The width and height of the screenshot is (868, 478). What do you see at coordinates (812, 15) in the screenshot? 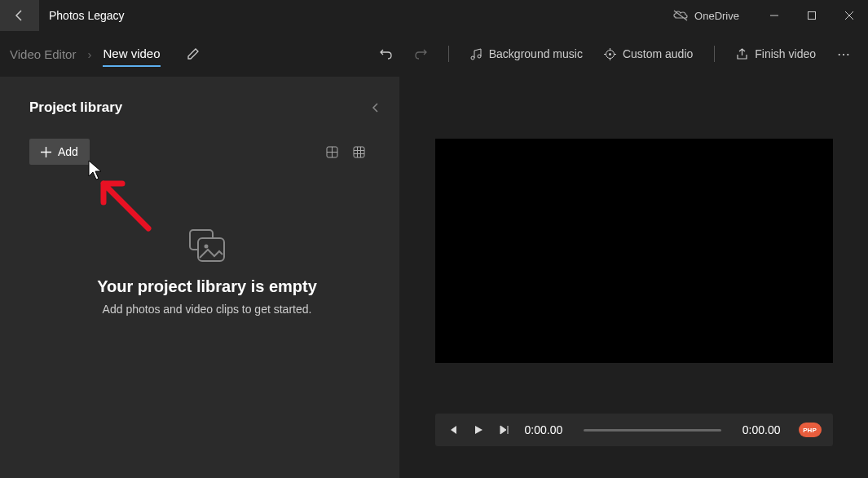
I see `maximize-button` at bounding box center [812, 15].